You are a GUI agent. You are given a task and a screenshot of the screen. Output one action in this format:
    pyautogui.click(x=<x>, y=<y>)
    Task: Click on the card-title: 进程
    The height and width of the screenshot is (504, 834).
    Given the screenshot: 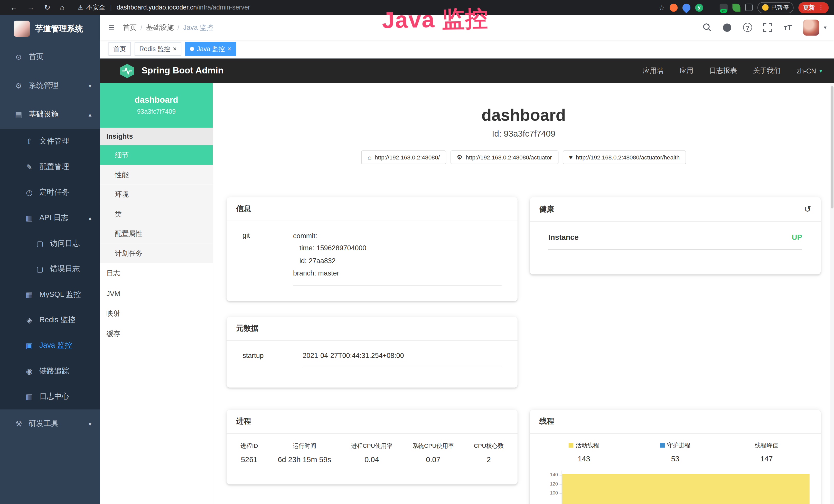 What is the action you would take?
    pyautogui.click(x=243, y=422)
    